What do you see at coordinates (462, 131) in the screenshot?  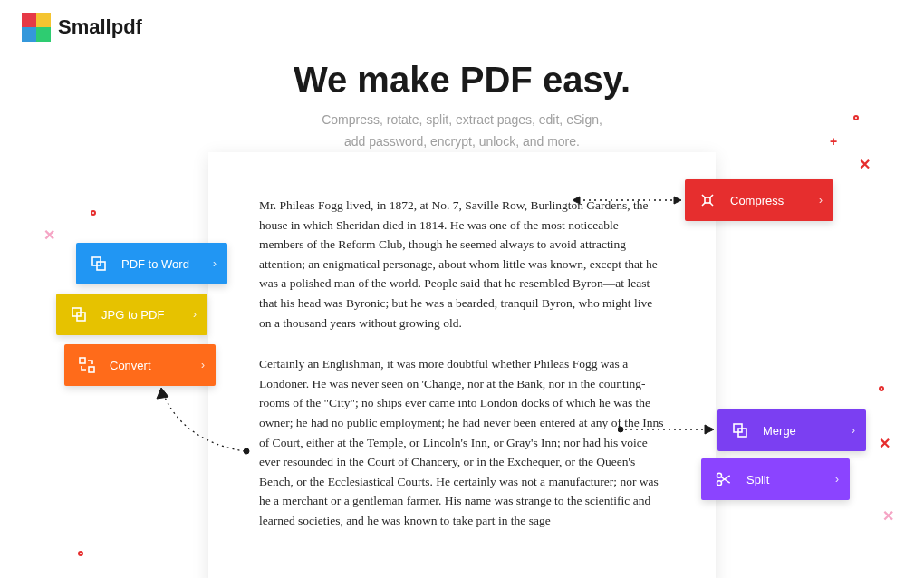 I see `hero-subtitle: Compress, rotate, split, extract pages, …` at bounding box center [462, 131].